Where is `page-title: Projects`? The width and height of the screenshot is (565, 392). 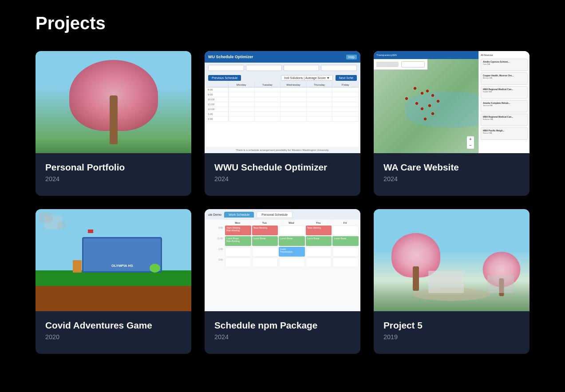
page-title: Projects is located at coordinates (282, 23).